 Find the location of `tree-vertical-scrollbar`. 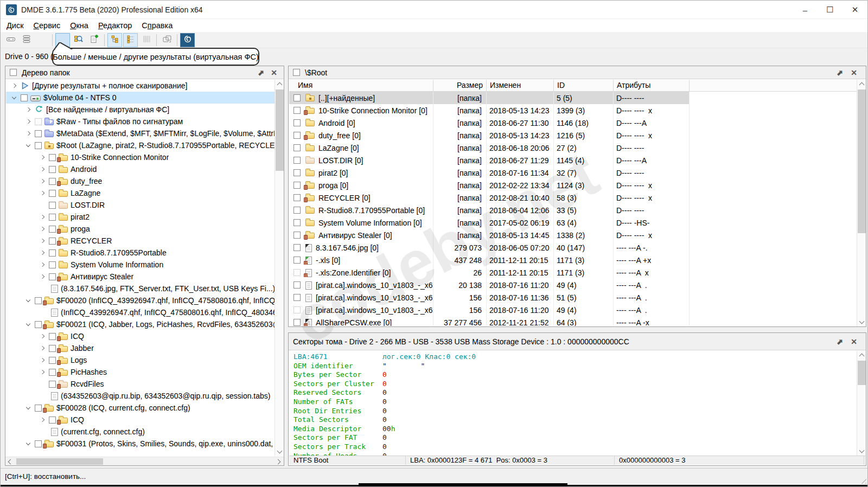

tree-vertical-scrollbar is located at coordinates (279, 268).